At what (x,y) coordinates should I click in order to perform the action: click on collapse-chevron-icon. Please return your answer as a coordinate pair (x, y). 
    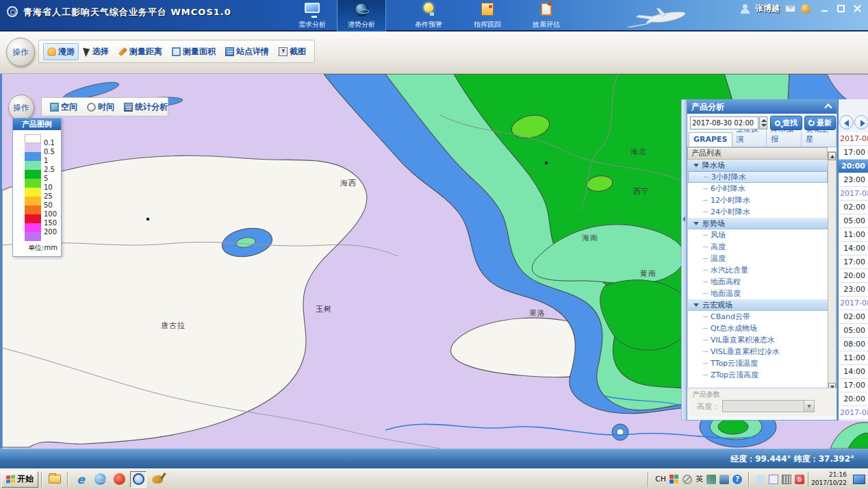
    Looking at the image, I should click on (828, 107).